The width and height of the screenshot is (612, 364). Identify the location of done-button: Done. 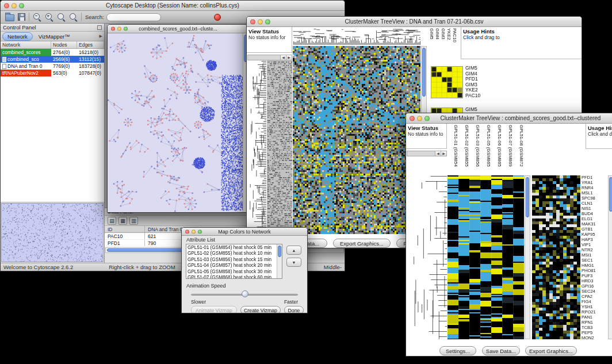
(294, 309).